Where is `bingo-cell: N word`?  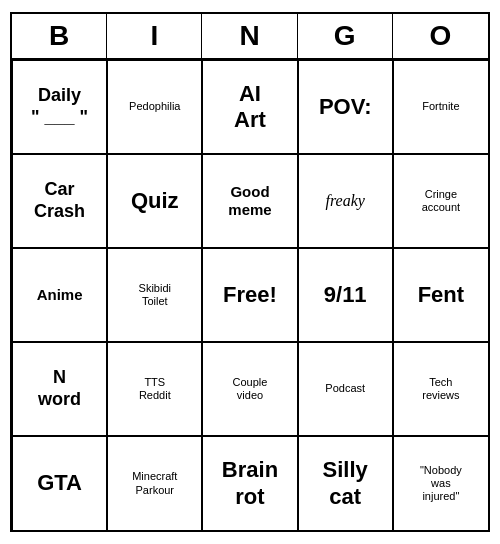 bingo-cell: N word is located at coordinates (60, 389).